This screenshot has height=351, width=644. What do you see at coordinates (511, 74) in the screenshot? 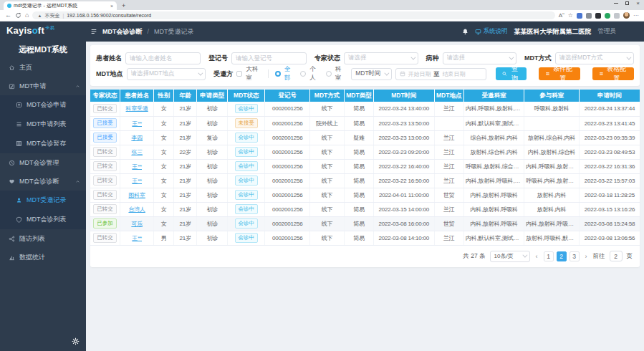
I see `search-button: 查询` at bounding box center [511, 74].